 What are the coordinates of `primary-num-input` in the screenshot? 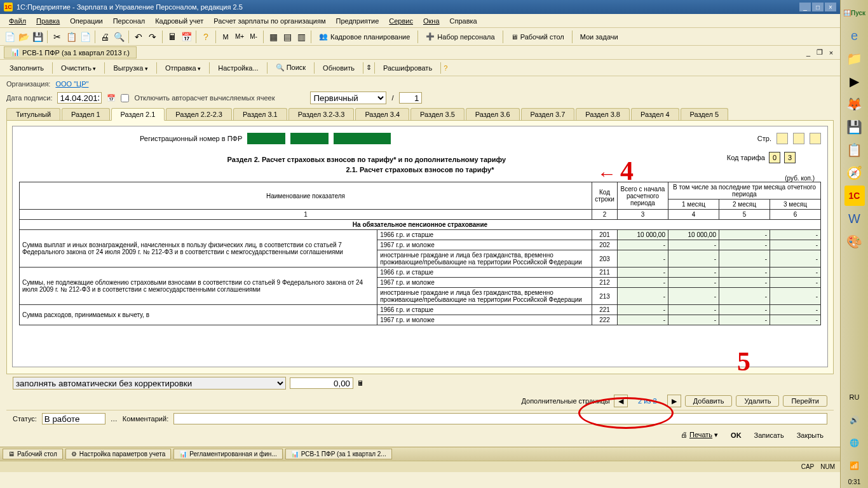 It's located at (410, 98).